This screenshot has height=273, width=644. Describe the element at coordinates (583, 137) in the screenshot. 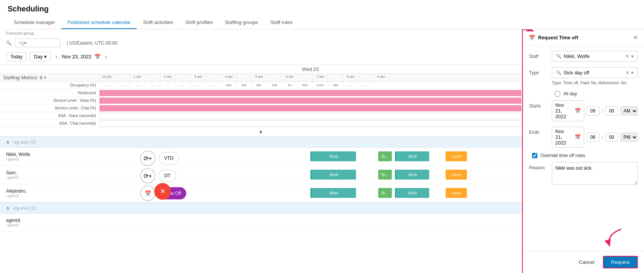

I see `ends-field-row: Ends Nov 21, 2022 📅 : AM` at that location.